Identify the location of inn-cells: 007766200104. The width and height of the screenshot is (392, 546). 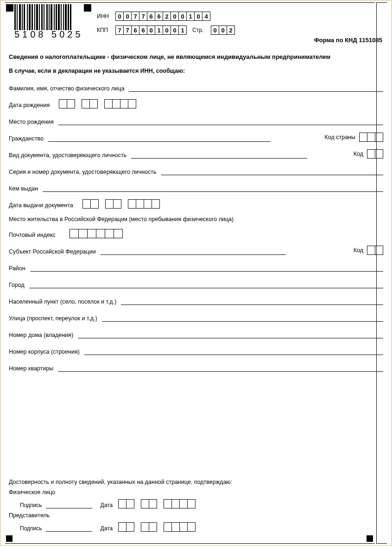
(163, 16).